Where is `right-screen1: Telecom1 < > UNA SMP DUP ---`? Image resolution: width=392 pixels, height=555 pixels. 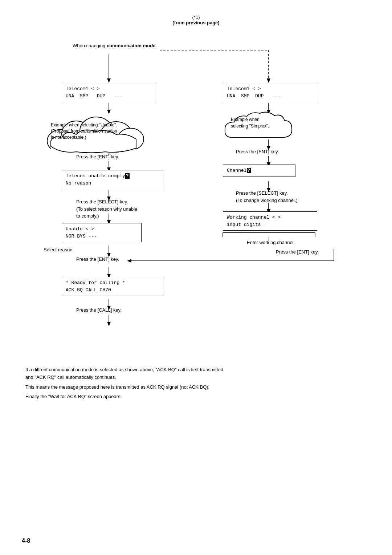 right-screen1: Telecom1 < > UNA SMP DUP --- is located at coordinates (270, 92).